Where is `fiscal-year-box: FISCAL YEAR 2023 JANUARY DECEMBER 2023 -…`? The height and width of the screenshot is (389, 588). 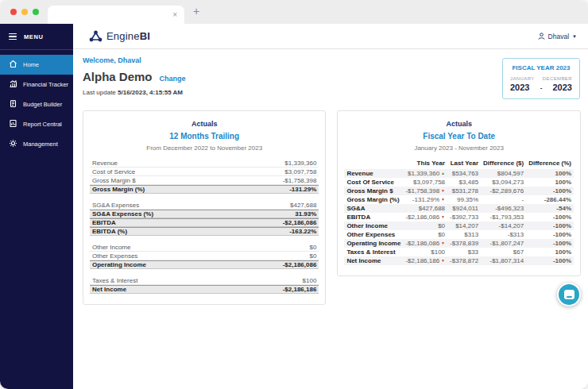 fiscal-year-box: FISCAL YEAR 2023 JANUARY DECEMBER 2023 -… is located at coordinates (541, 79).